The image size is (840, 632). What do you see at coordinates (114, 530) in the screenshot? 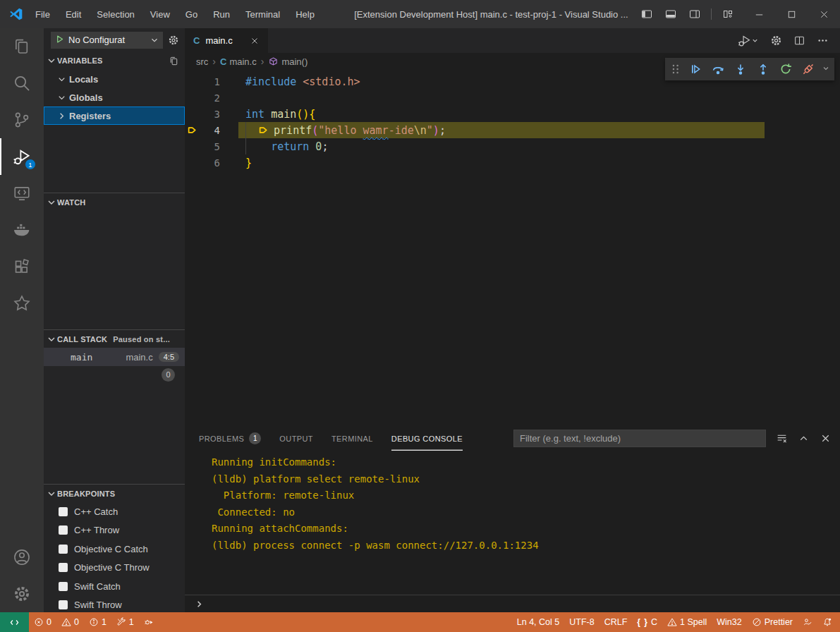
I see `breakpoint-c-throw: C++ Throw` at bounding box center [114, 530].